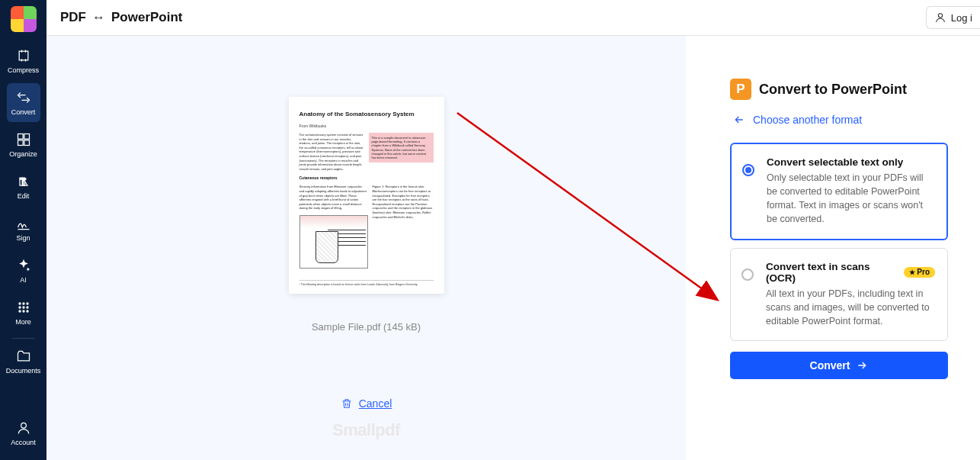  I want to click on sidebar-item-label: Convert, so click(24, 112).